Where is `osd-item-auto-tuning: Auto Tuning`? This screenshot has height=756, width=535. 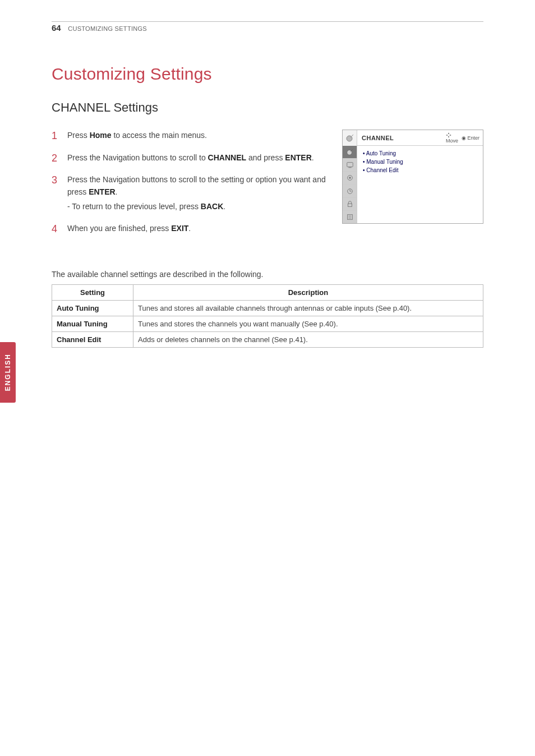 osd-item-auto-tuning: Auto Tuning is located at coordinates (420, 154).